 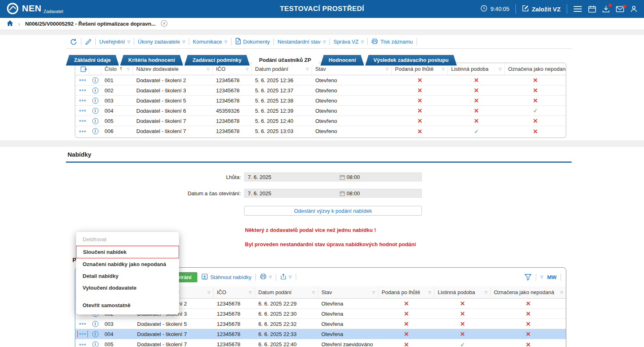 I want to click on context-menu-item: Detail nabídky, so click(x=128, y=276).